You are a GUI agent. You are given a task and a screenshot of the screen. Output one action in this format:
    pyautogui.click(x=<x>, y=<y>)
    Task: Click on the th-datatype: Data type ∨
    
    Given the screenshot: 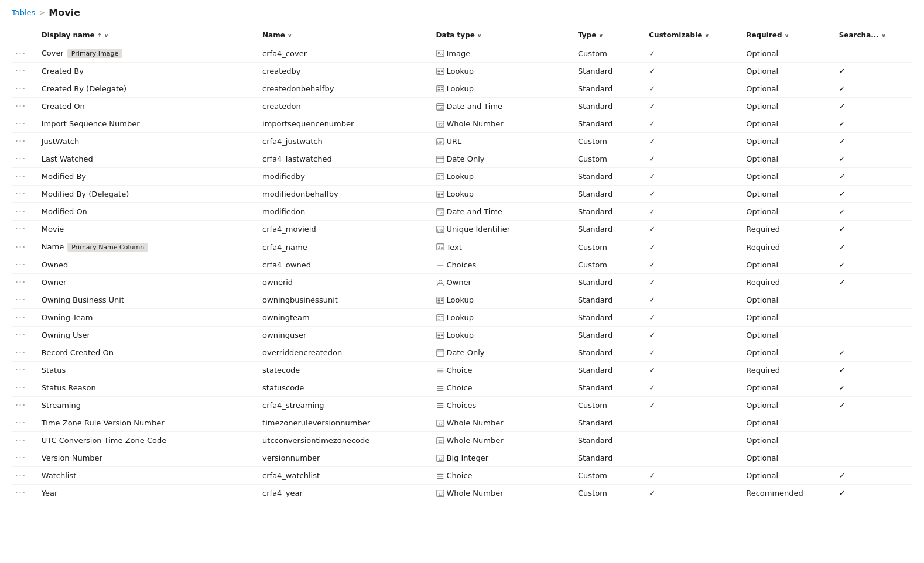 What is the action you would take?
    pyautogui.click(x=501, y=35)
    